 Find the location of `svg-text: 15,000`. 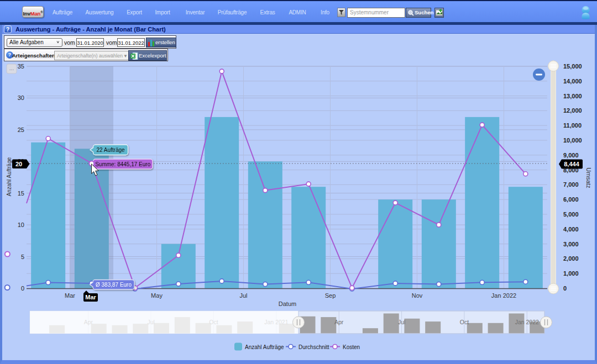

svg-text: 15,000 is located at coordinates (573, 66).